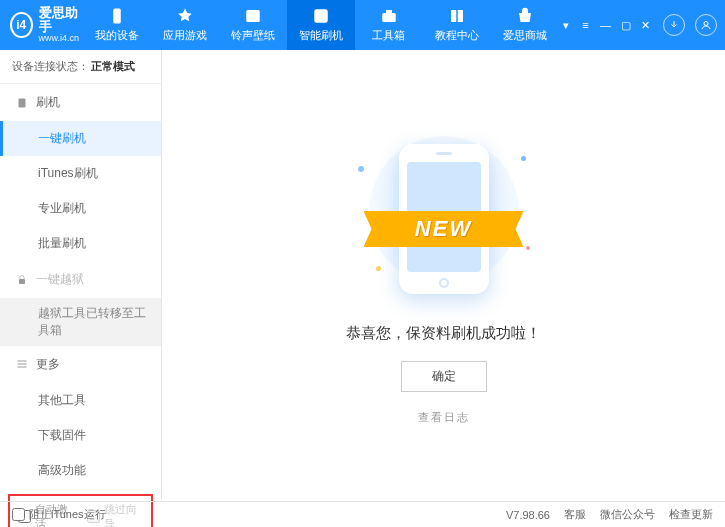 The width and height of the screenshot is (725, 527). Describe the element at coordinates (321, 25) in the screenshot. I see `nav-tabs: 我的设备 应用游戏 铃声壁纸 智能刷机 工具箱 教程中心 爱思商城` at that location.